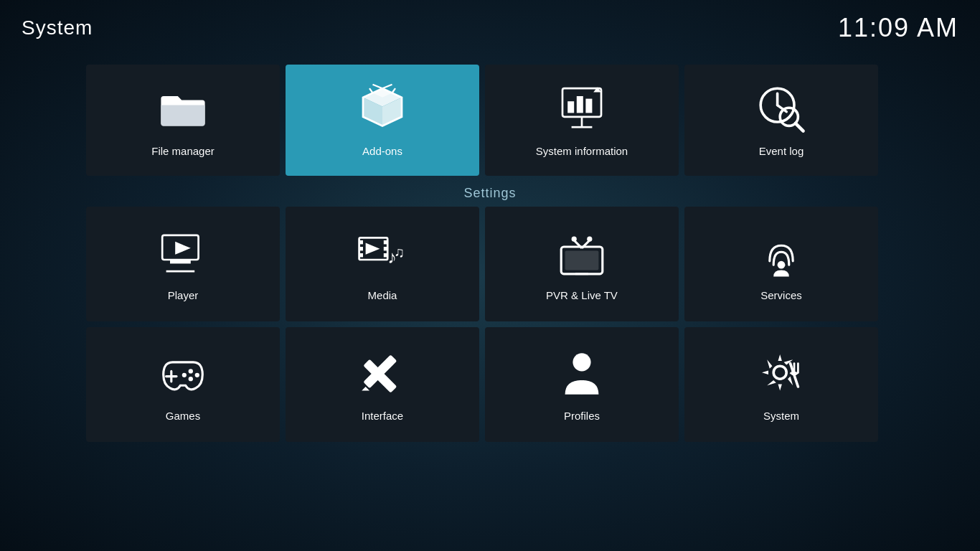 The width and height of the screenshot is (980, 551). Describe the element at coordinates (781, 416) in the screenshot. I see `system-label: System` at that location.